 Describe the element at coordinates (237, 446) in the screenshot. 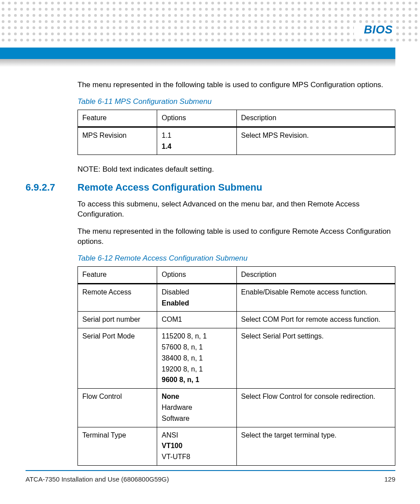

I see `table-row: Terminal TypeANSIVT100VT-UTF8Select the …` at that location.